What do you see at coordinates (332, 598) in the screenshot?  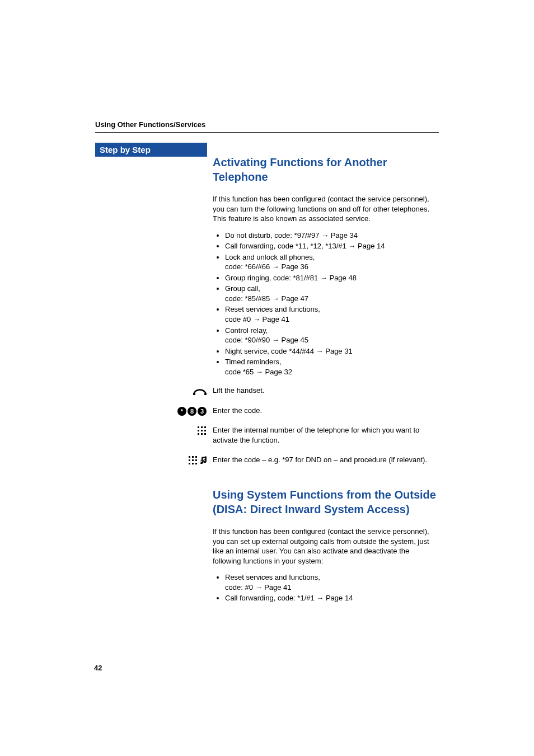 I see `list-item: Call forwarding, code: *1/#1 → Page 14` at bounding box center [332, 598].